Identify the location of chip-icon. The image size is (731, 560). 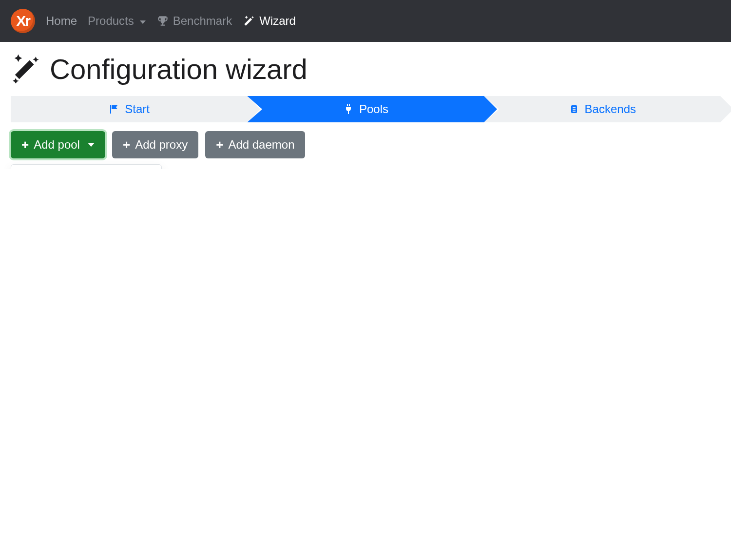
(574, 109).